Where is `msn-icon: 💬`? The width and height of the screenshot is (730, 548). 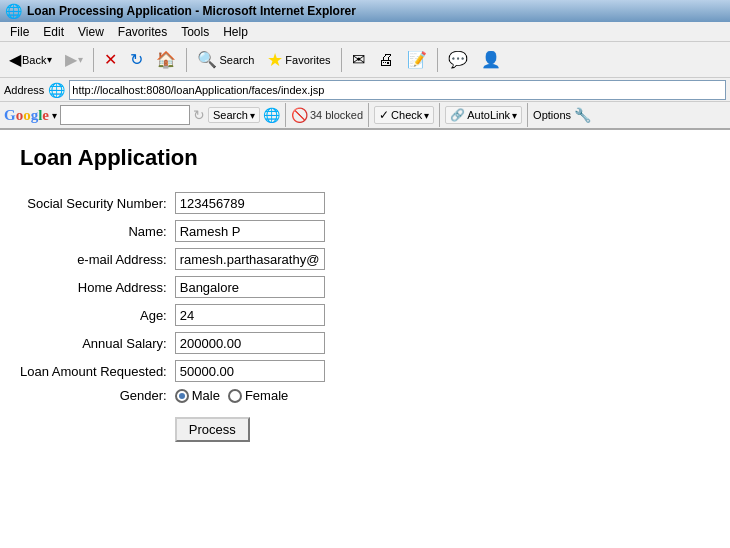
msn-icon: 💬 is located at coordinates (458, 60).